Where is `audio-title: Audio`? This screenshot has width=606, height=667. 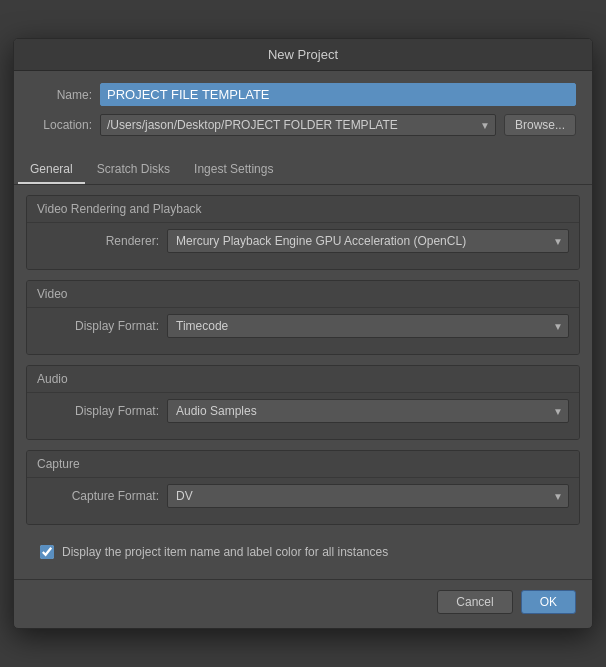
audio-title: Audio is located at coordinates (303, 379).